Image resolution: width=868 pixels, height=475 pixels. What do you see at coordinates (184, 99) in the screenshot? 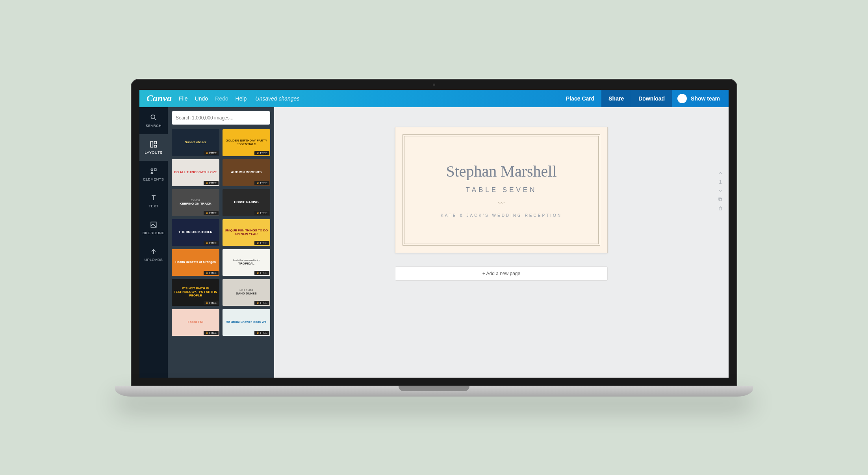
I see `menu-file: File` at bounding box center [184, 99].